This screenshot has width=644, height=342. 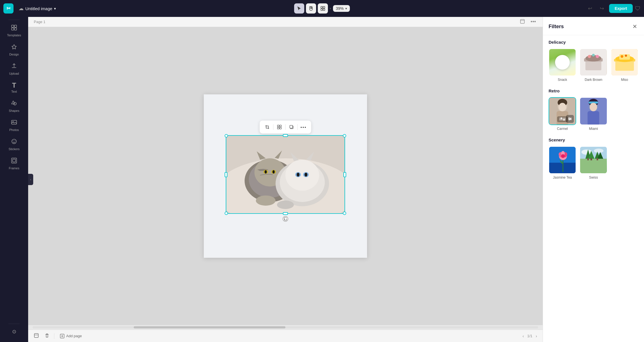 What do you see at coordinates (299, 8) in the screenshot?
I see `select-tool-button` at bounding box center [299, 8].